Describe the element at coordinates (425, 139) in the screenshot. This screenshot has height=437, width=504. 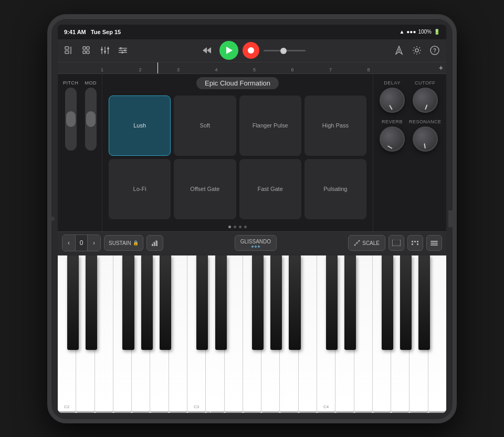
I see `resonance-knob` at that location.